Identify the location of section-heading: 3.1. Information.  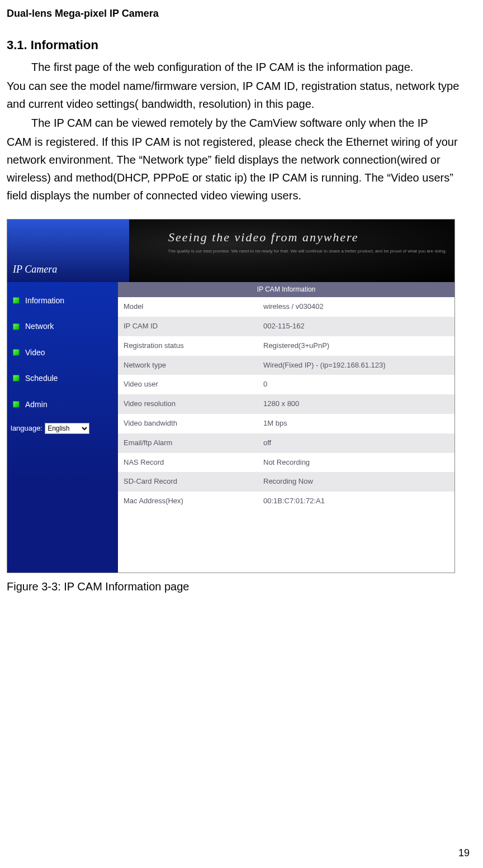
(242, 45).